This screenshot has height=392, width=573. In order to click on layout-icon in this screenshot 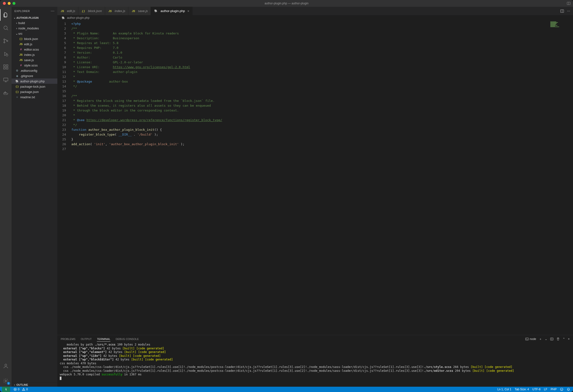, I will do `click(569, 3)`.